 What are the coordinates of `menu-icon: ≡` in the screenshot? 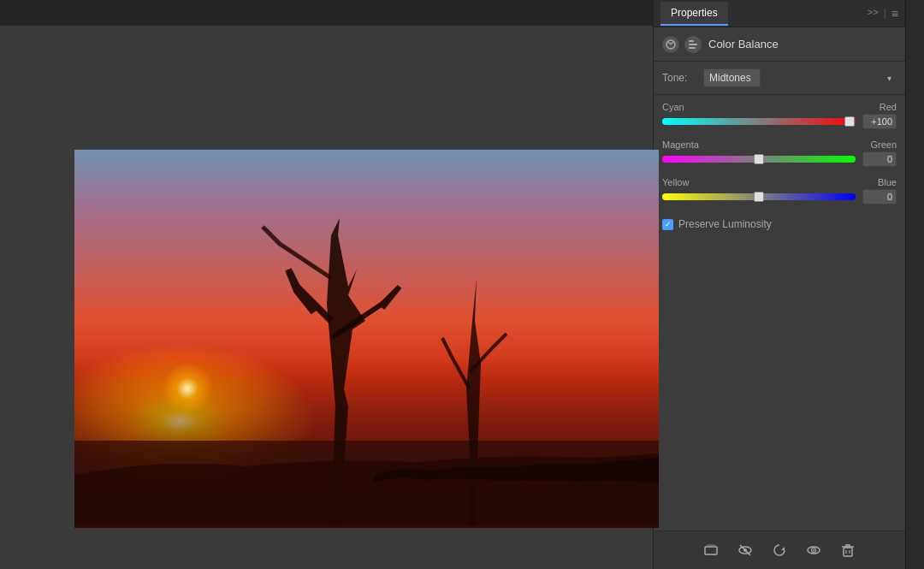 It's located at (895, 14).